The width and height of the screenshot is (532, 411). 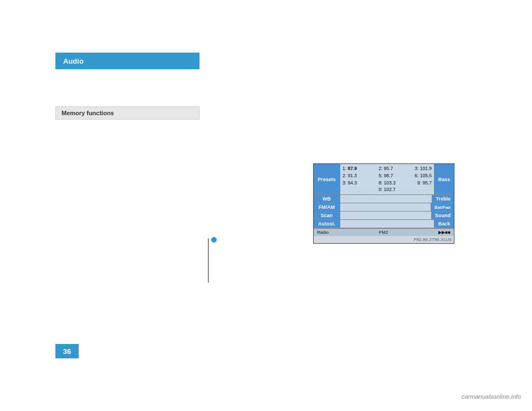 I want to click on freq-row-1: 1: 87.9 2: 95.7 3: 101.9, so click(x=387, y=168).